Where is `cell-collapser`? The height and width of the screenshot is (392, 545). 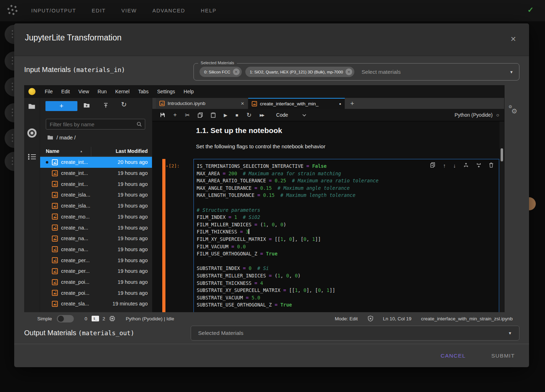 cell-collapser is located at coordinates (164, 236).